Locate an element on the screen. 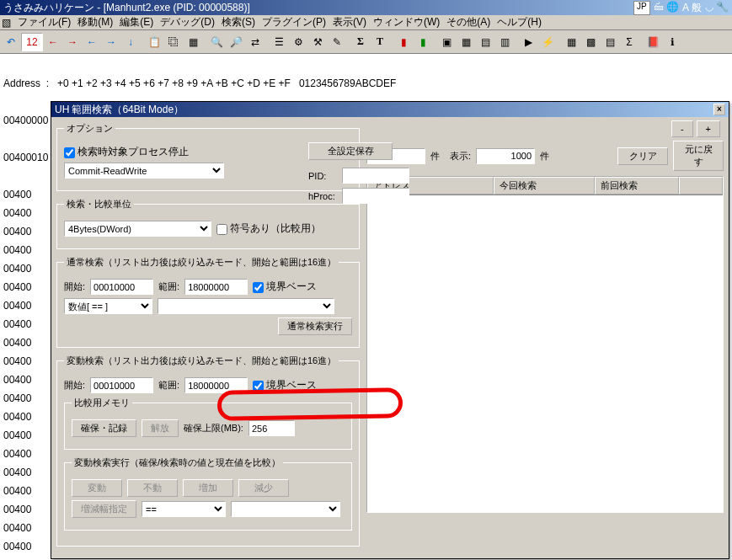  normal-legend: 通常検索（リスト出力後は絞り込みモード、開始と範囲は16進） is located at coordinates (201, 263).